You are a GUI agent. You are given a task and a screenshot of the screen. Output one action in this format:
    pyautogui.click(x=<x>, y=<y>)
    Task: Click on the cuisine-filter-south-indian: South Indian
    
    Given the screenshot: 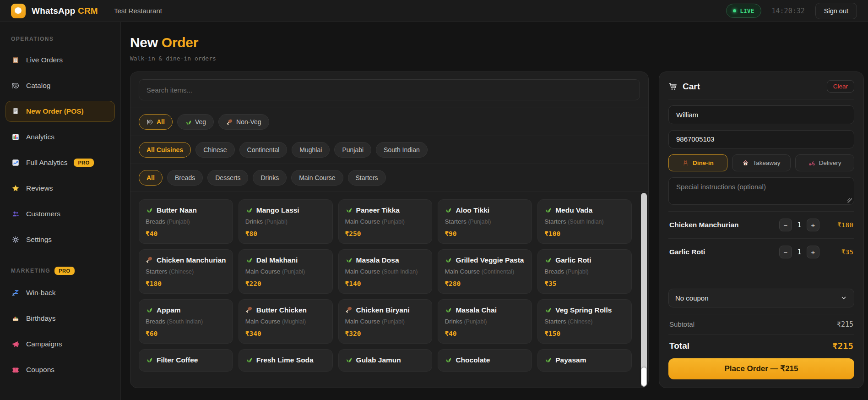 What is the action you would take?
    pyautogui.click(x=402, y=150)
    